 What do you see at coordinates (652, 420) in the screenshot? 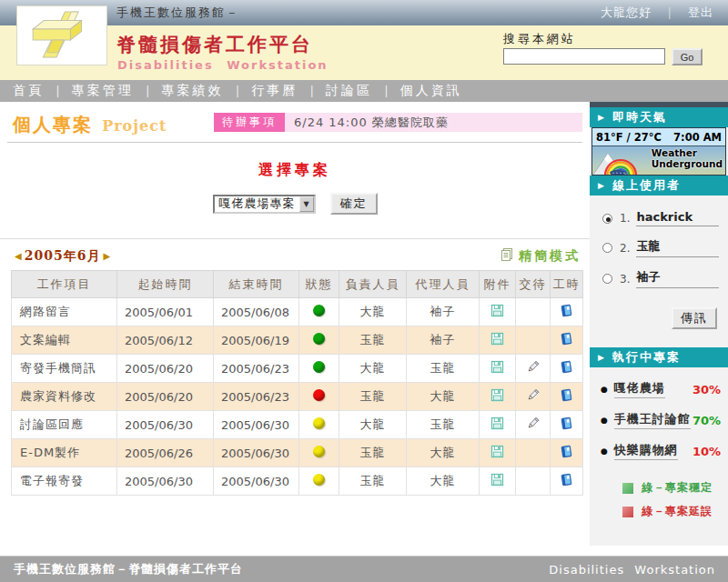
I see `project-name-link: 手機王討論館` at bounding box center [652, 420].